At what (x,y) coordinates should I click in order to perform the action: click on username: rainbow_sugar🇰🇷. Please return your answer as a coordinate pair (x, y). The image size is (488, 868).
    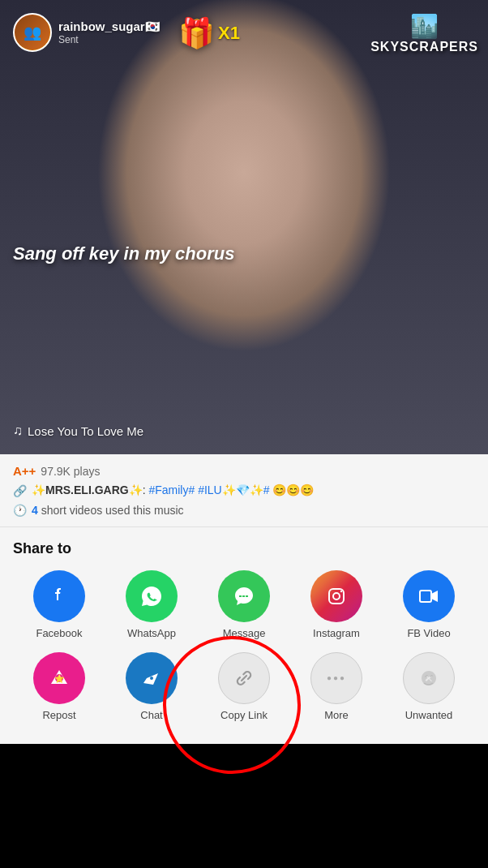
    Looking at the image, I should click on (109, 27).